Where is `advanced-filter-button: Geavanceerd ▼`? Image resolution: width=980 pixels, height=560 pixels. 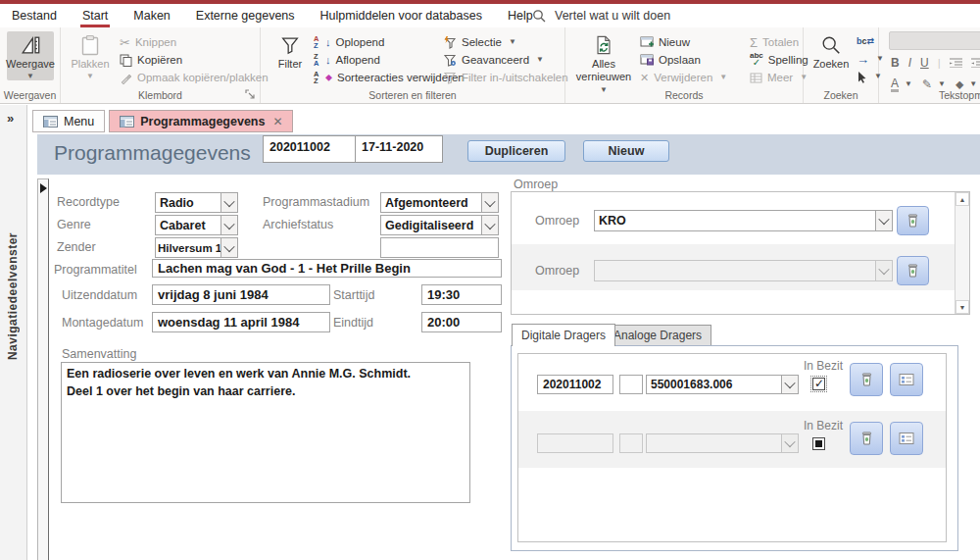 advanced-filter-button: Geavanceerd ▼ is located at coordinates (494, 60).